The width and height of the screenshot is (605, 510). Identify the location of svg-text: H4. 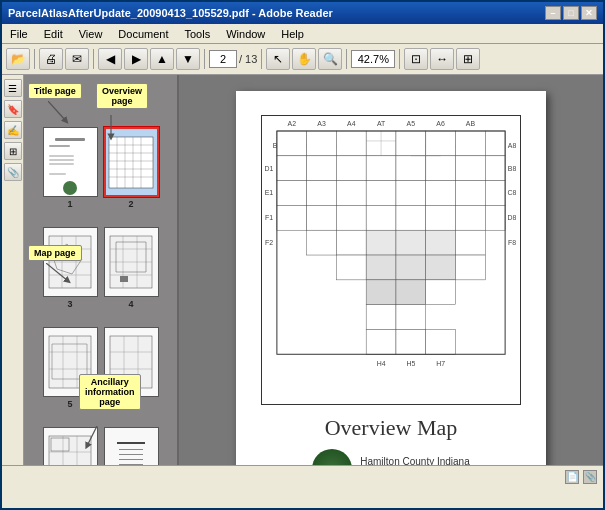
(382, 364).